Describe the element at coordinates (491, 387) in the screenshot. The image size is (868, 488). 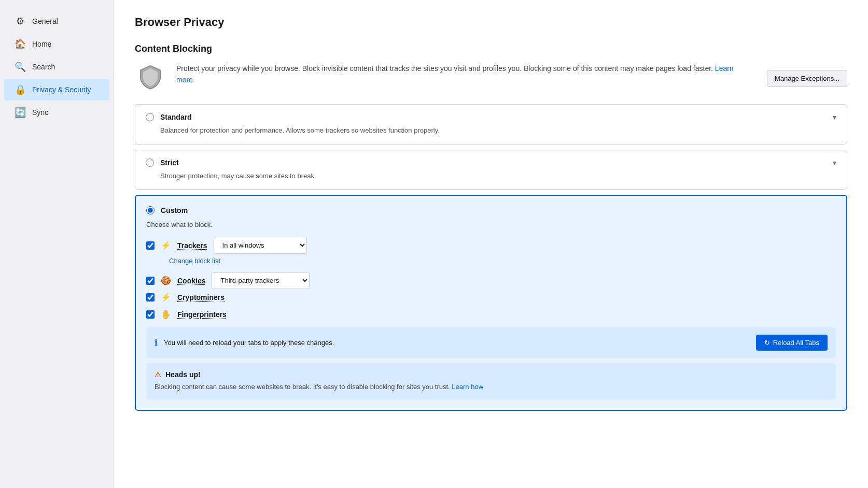
I see `heads-up-text: Blocking content can cause some websites…` at that location.